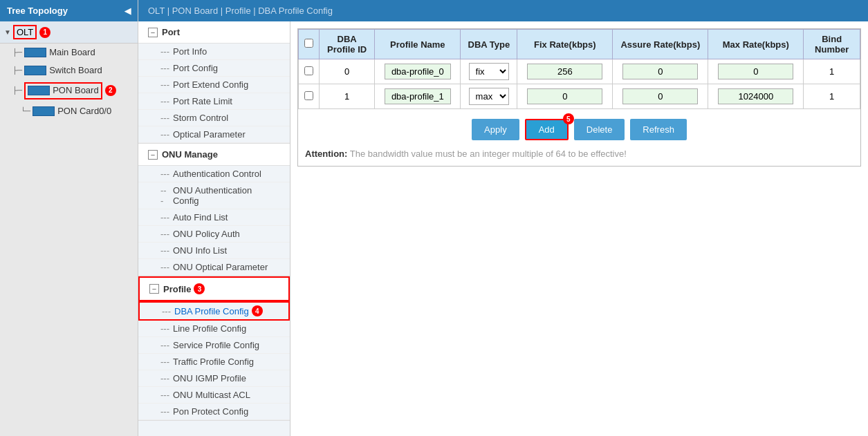  I want to click on row-0-profile-name-input, so click(418, 72).